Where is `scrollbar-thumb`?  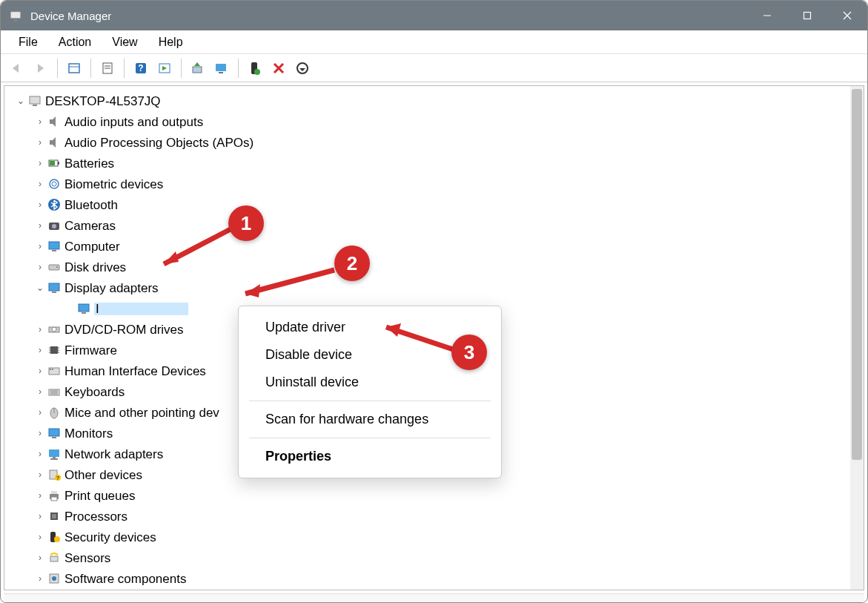 scrollbar-thumb is located at coordinates (857, 274).